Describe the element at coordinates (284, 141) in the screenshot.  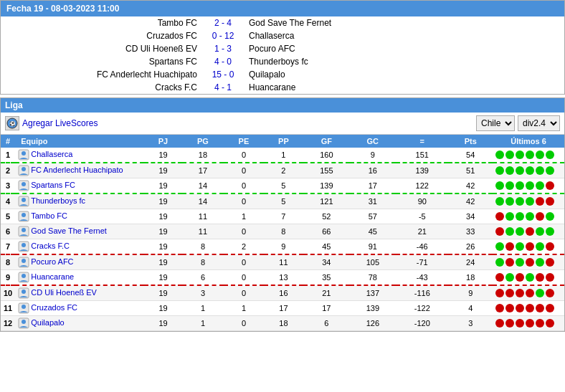
I see `pp-header: PP` at that location.